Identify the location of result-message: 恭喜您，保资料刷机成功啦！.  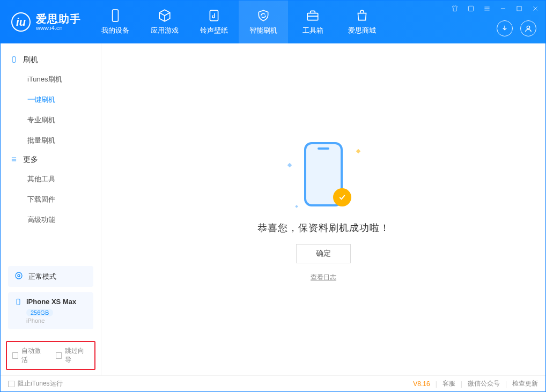
(324, 228).